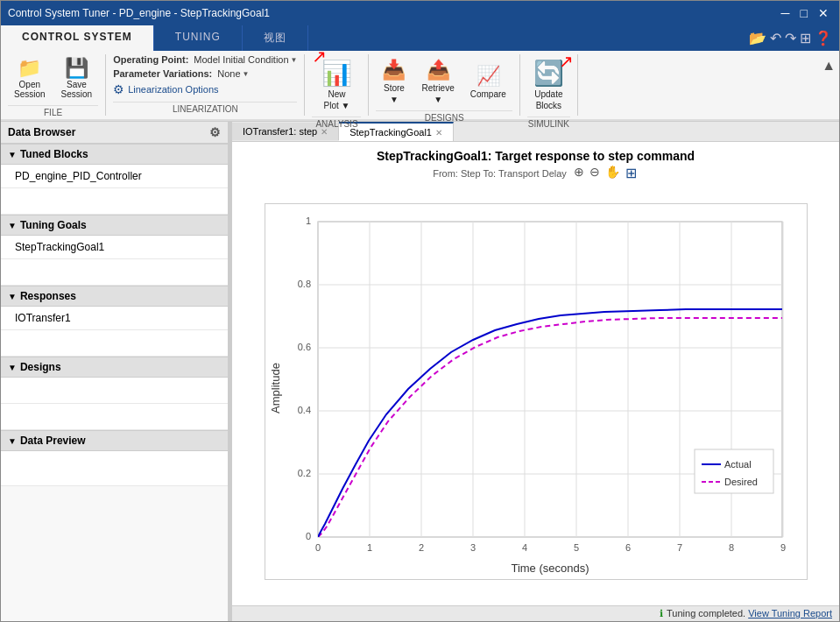 Image resolution: width=840 pixels, height=622 pixels. Describe the element at coordinates (790, 613) in the screenshot. I see `tuning-report-link: View Tuning Report` at that location.